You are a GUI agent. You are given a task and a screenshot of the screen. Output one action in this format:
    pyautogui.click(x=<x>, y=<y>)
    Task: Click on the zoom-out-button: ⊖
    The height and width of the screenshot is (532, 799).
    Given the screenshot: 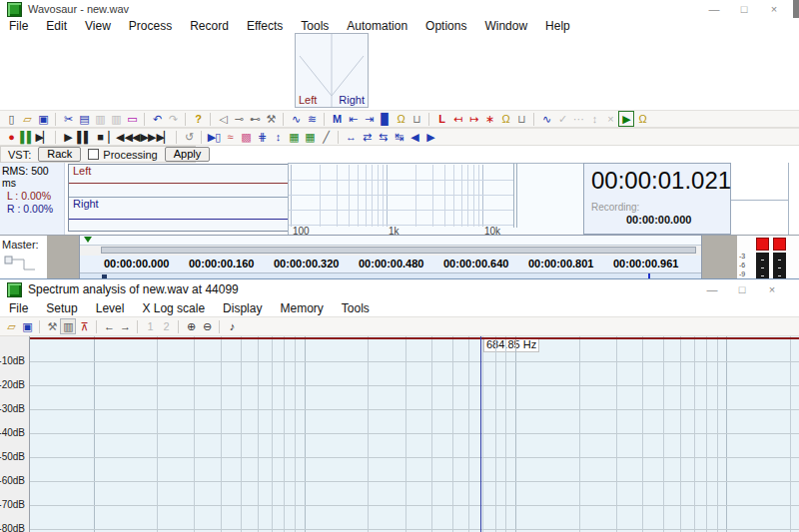 What is the action you would take?
    pyautogui.click(x=207, y=326)
    